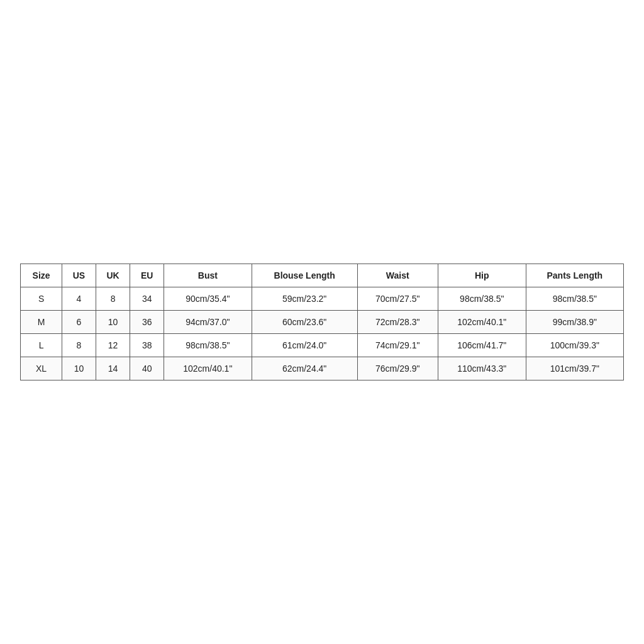 This screenshot has width=644, height=644. I want to click on header-waist: Waist, so click(397, 275).